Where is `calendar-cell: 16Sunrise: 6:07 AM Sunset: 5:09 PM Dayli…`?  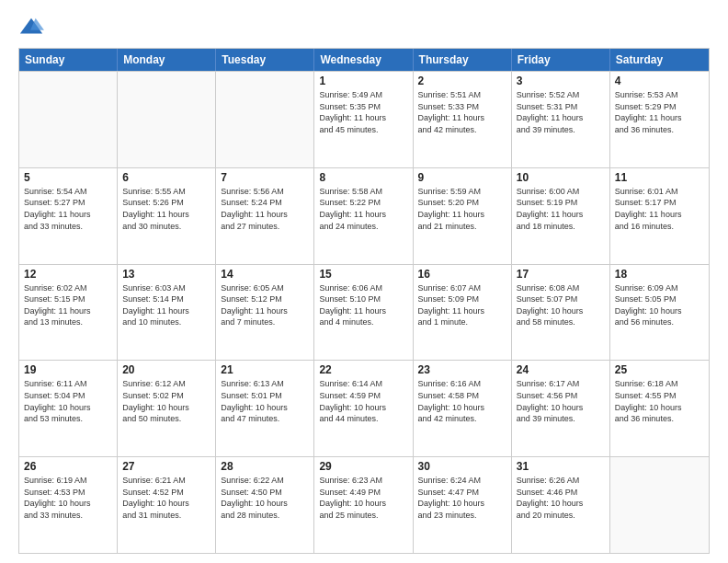
calendar-cell: 16Sunrise: 6:07 AM Sunset: 5:09 PM Dayli… is located at coordinates (463, 313).